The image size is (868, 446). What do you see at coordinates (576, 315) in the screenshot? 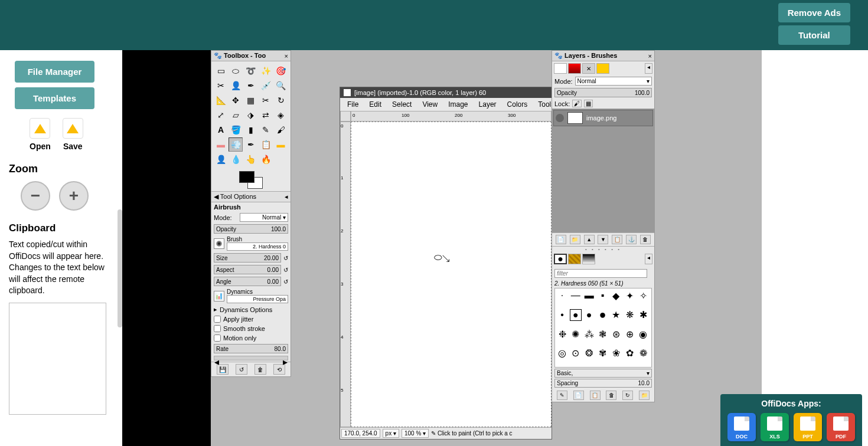
I see `brush-item-selected: ●` at bounding box center [576, 315].